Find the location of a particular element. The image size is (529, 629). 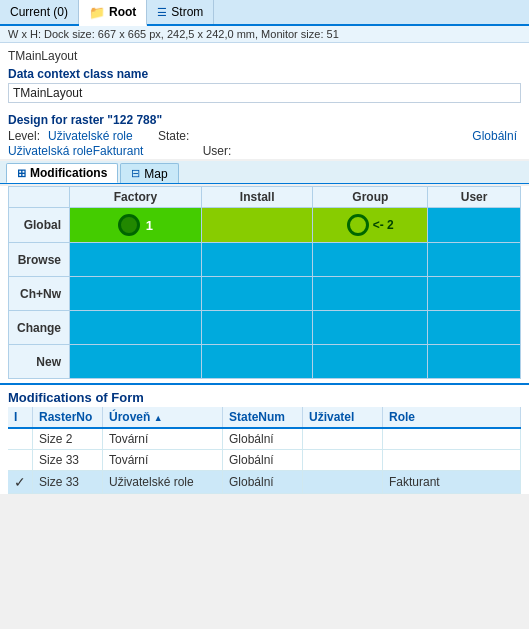

sub-tab-bar: ⊞ Modifications ⊟ Map is located at coordinates (264, 172).